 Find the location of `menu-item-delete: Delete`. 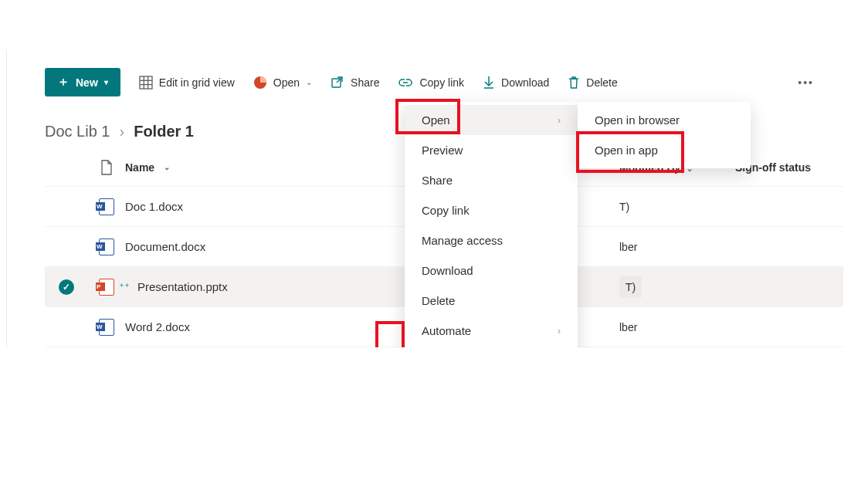

menu-item-delete: Delete is located at coordinates (491, 301).